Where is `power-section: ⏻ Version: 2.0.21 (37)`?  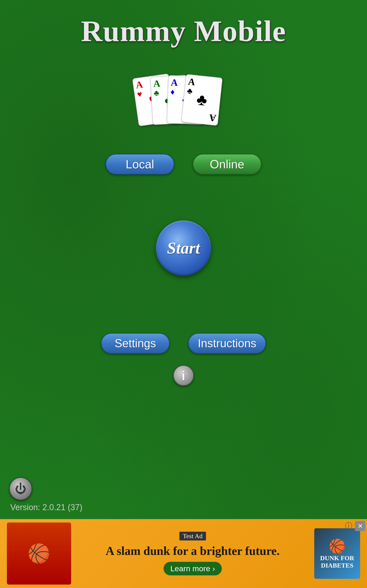
power-section: ⏻ Version: 2.0.21 (37) is located at coordinates (46, 495).